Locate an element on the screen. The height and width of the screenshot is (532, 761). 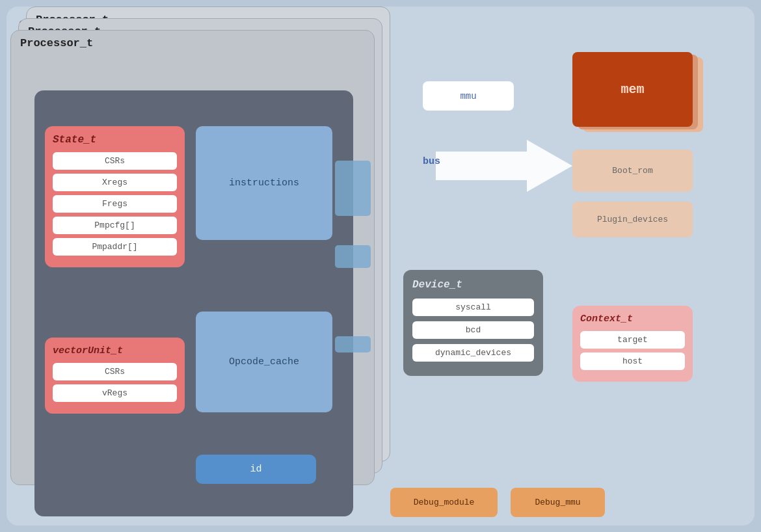
id-label: id is located at coordinates (256, 470).